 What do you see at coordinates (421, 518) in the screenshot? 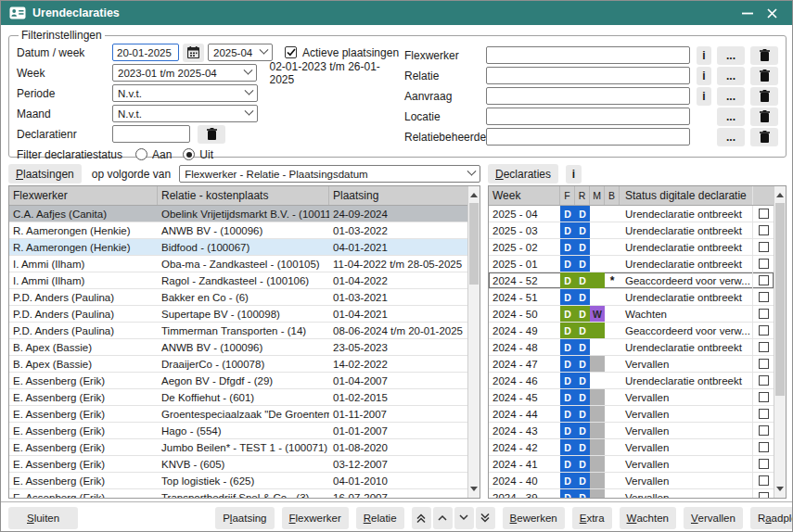
I see `scroll-top-button` at bounding box center [421, 518].